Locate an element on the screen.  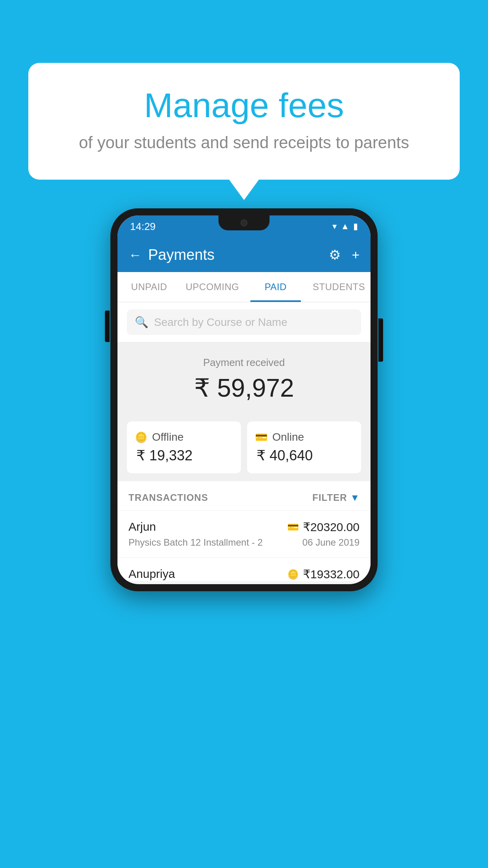
transaction-row-2: Anupriya 🪙 ₹19332.00 is located at coordinates (244, 569).